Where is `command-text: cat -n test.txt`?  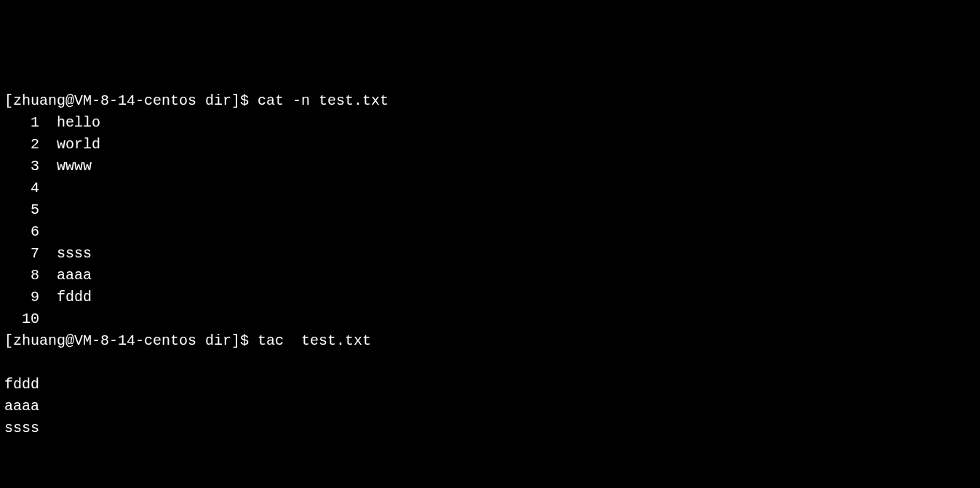
command-text: cat -n test.txt is located at coordinates (323, 100).